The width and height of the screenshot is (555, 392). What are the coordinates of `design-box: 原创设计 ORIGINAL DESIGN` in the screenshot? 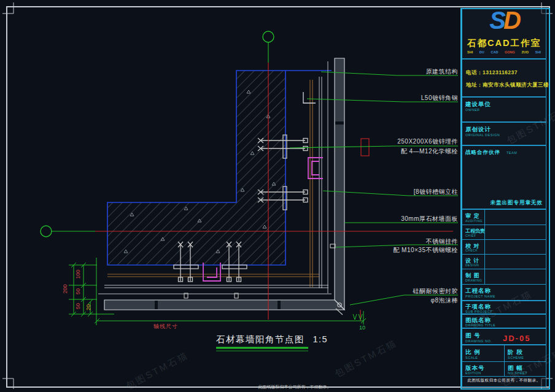 It's located at (504, 134).